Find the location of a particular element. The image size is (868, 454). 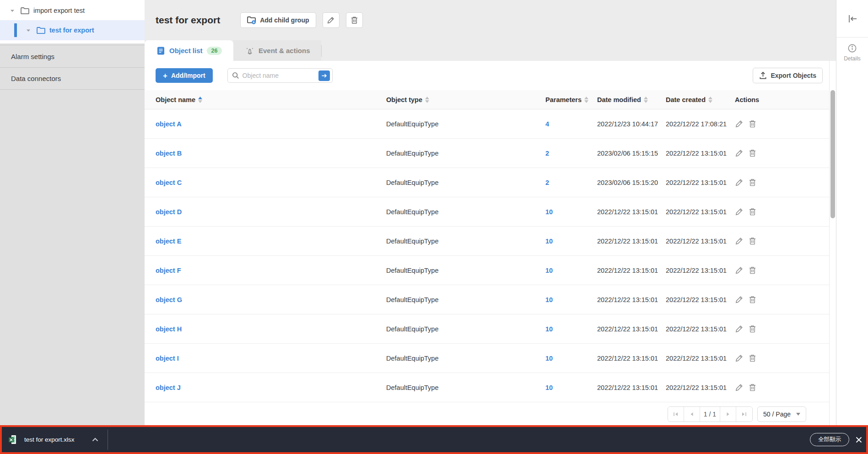

add-import-label: Add/Import is located at coordinates (189, 76).